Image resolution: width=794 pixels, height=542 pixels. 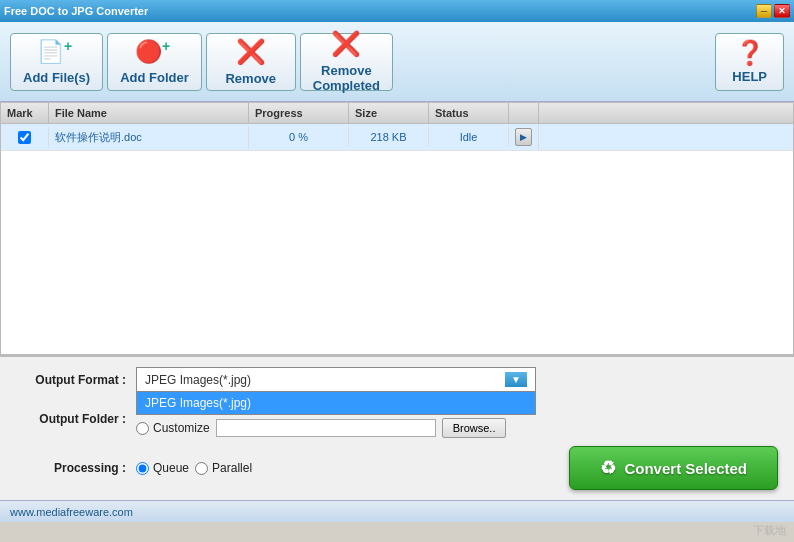 I want to click on title-bar: Free DOC to JPG Converter ─ ✕, so click(x=397, y=11).